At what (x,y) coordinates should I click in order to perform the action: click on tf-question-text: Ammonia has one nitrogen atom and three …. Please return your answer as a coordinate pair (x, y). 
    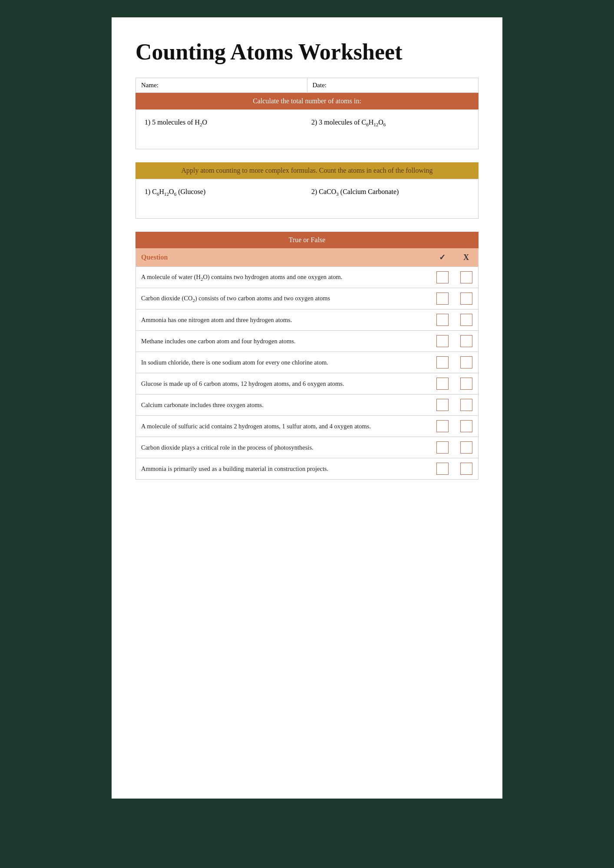
    Looking at the image, I should click on (283, 320).